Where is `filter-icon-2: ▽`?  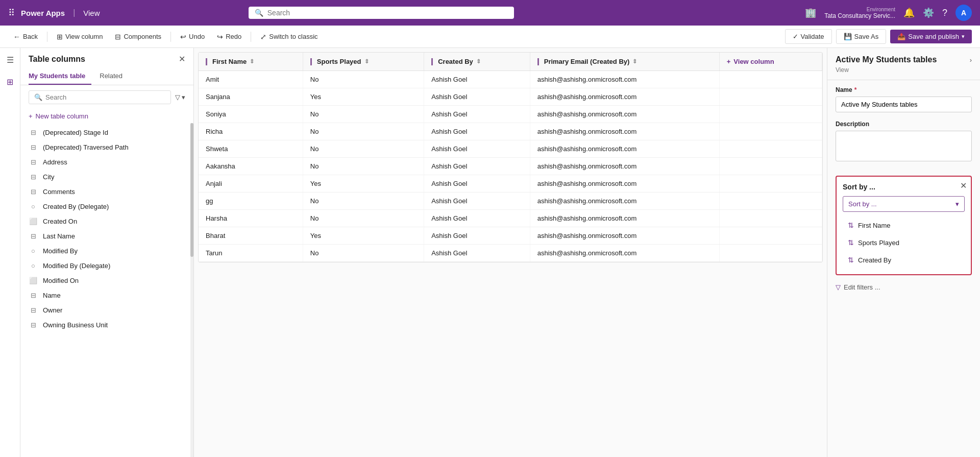 filter-icon-2: ▽ is located at coordinates (838, 287).